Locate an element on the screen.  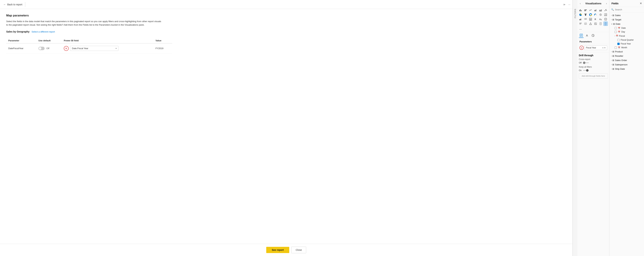
col-header-use-default: Use default is located at coordinates (49, 41).